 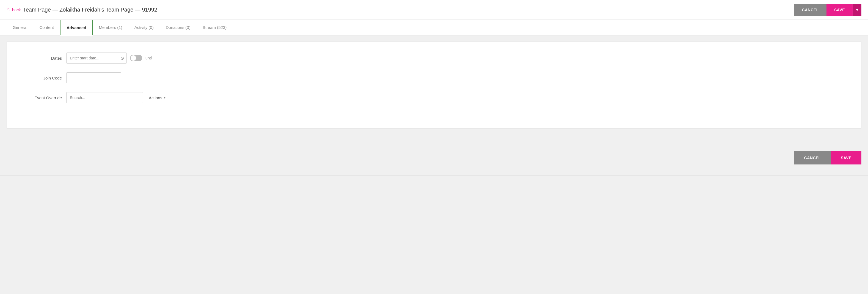 I want to click on save-dropdown-button: ▾, so click(x=857, y=10).